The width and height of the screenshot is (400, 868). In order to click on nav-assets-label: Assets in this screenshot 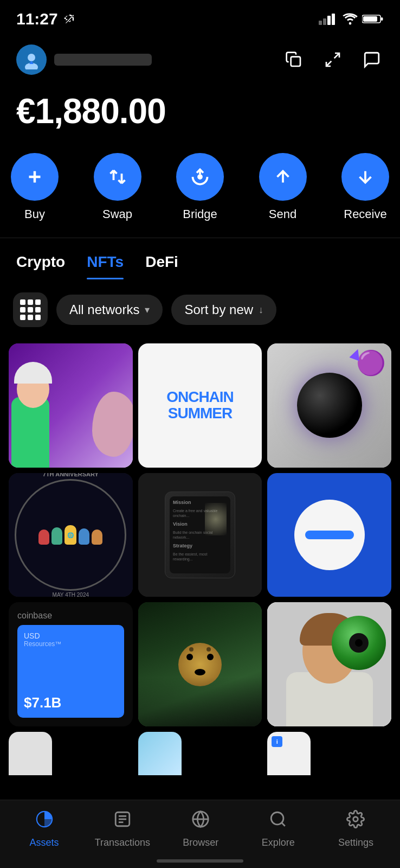, I will do `click(44, 843)`.